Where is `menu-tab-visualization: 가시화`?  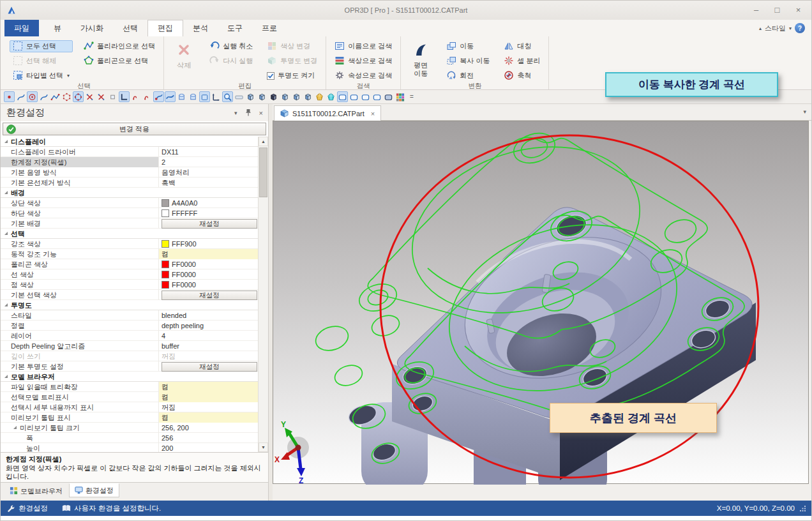
menu-tab-visualization: 가시화 is located at coordinates (92, 28).